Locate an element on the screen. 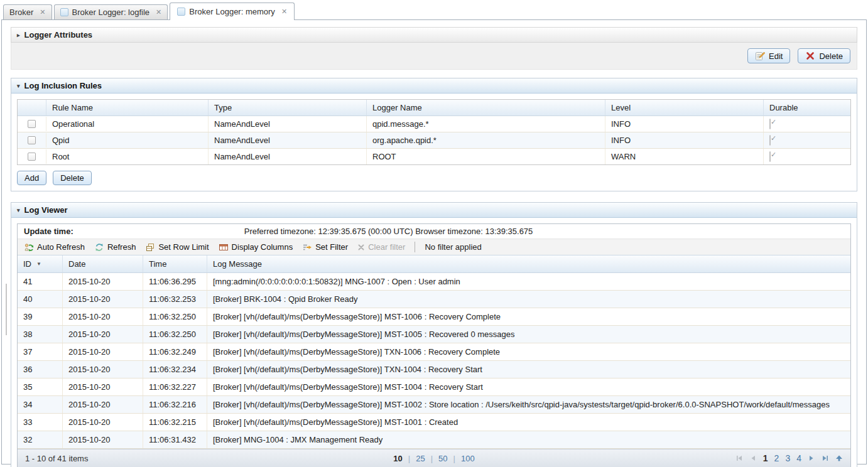 This screenshot has width=868, height=467. column-header-log-message: Log Message is located at coordinates (529, 264).